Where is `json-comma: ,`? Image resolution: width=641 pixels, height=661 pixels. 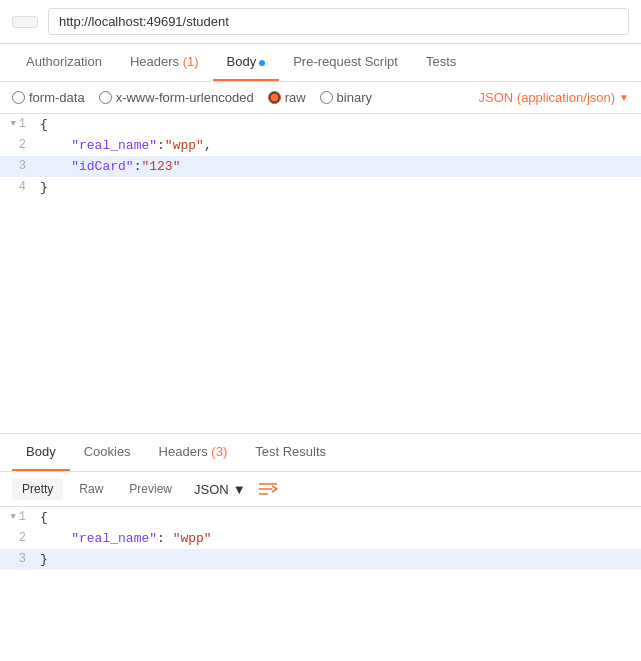 json-comma: , is located at coordinates (208, 146).